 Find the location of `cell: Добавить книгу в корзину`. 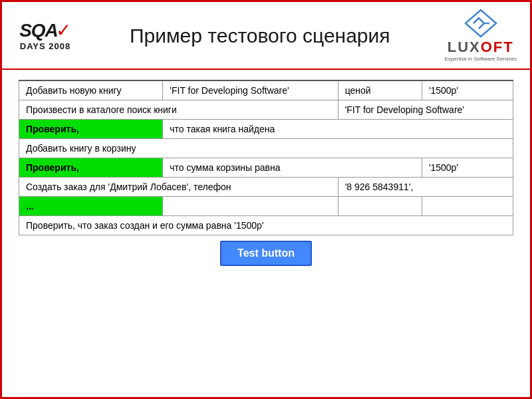

cell: Добавить книгу в корзину is located at coordinates (266, 149).